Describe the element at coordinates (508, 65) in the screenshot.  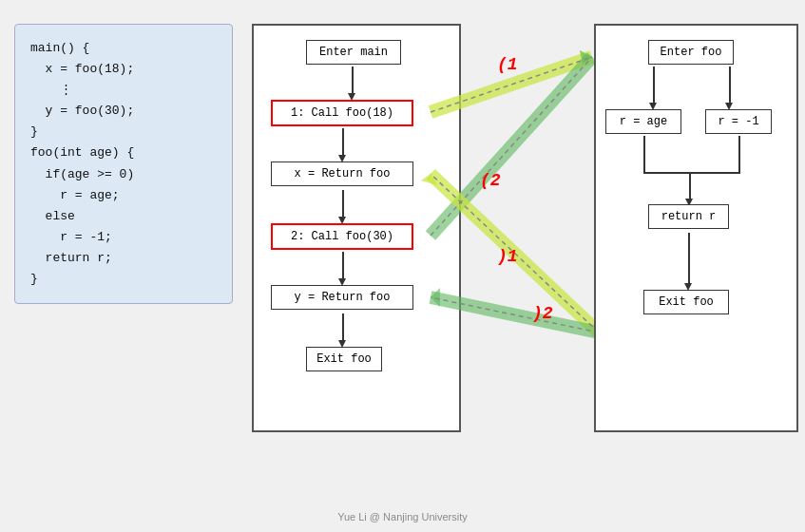
I see `label-c1: (1` at that location.